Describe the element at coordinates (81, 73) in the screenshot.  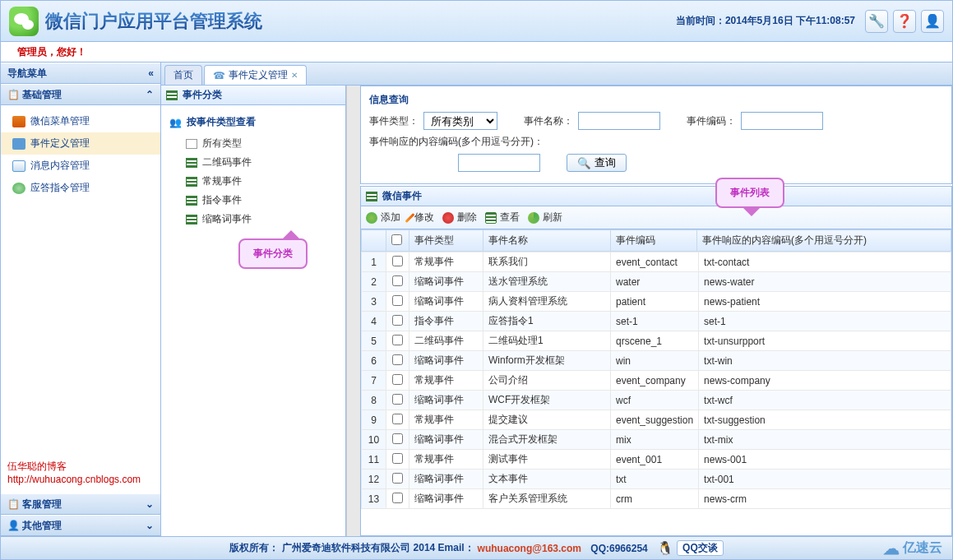
I see `nav-header: 导航菜单 «` at that location.